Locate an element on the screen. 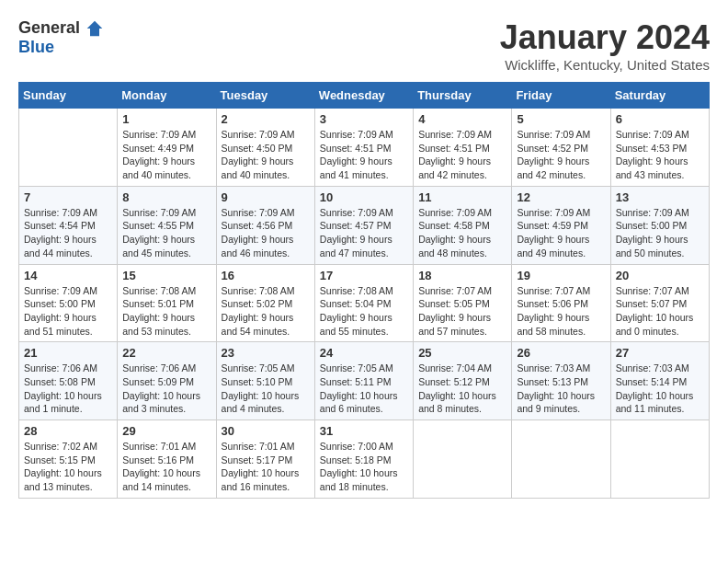 This screenshot has height=563, width=728. sunset-text: Sunset: 4:59 PM is located at coordinates (561, 226).